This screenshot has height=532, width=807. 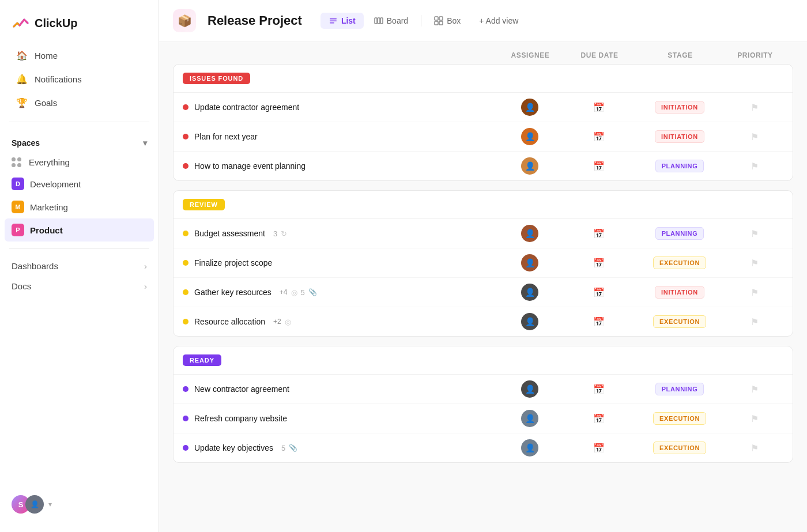 What do you see at coordinates (49, 207) in the screenshot?
I see `space-label-marketing: Marketing` at bounding box center [49, 207].